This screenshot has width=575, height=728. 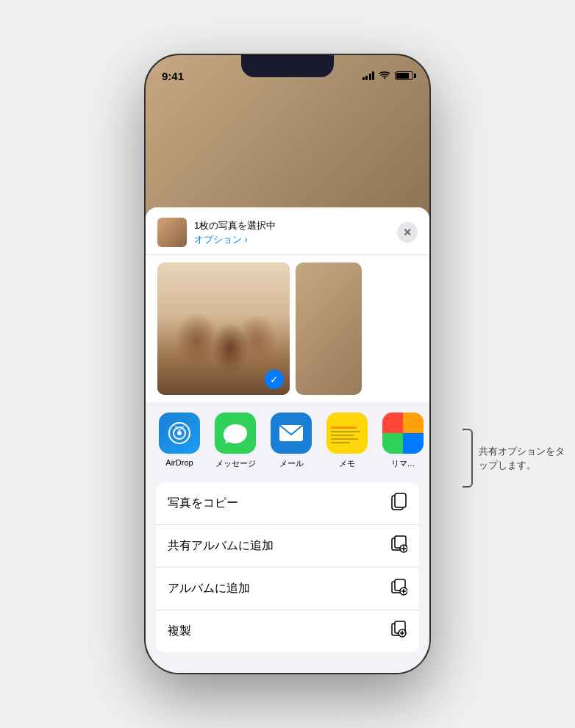 I want to click on add-album-action: アルバムに追加, so click(x=288, y=589).